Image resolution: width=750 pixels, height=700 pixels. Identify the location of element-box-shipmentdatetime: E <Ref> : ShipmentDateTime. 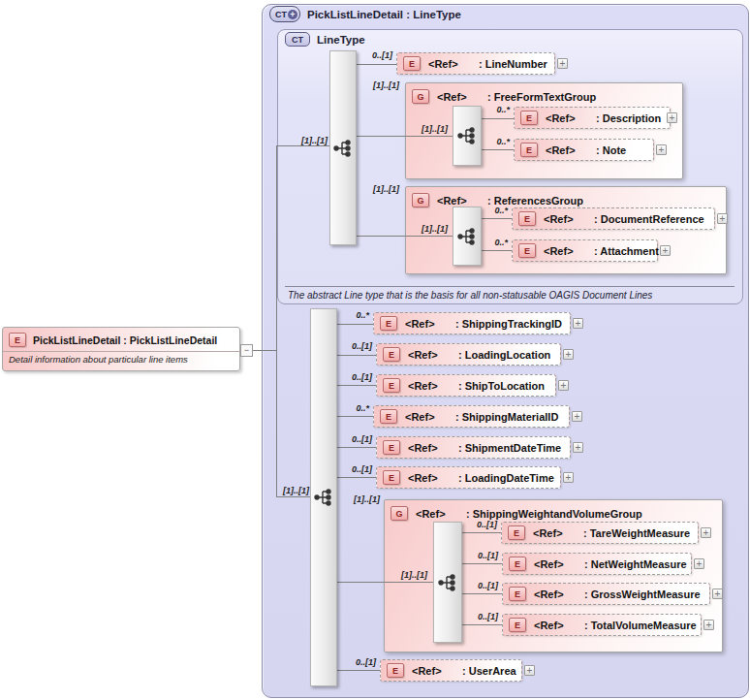
(473, 448).